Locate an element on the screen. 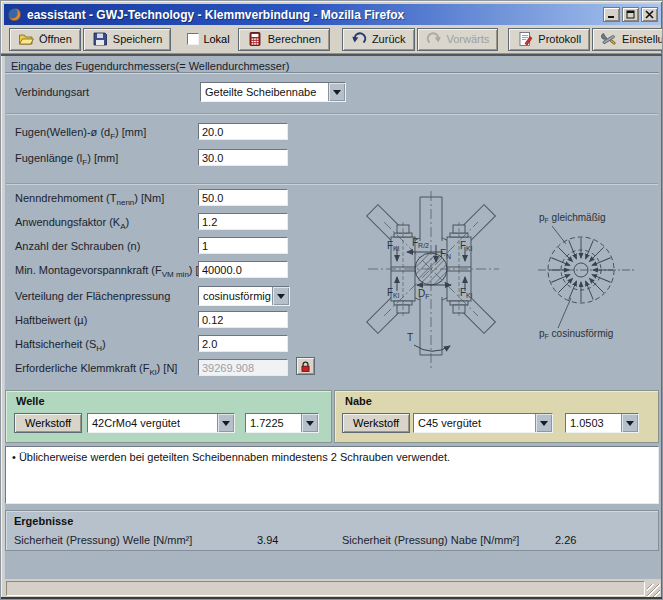  resize-grip is located at coordinates (654, 590).